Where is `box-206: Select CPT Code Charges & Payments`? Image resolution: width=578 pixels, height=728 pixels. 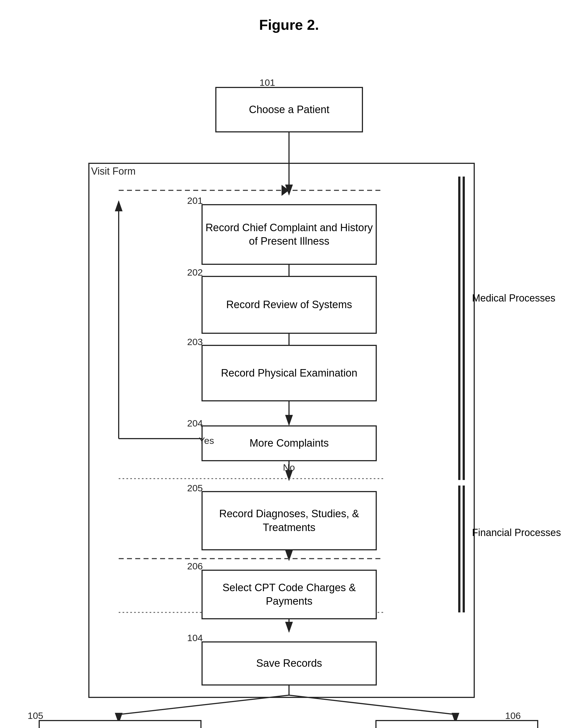
box-206: Select CPT Code Charges & Payments is located at coordinates (289, 594).